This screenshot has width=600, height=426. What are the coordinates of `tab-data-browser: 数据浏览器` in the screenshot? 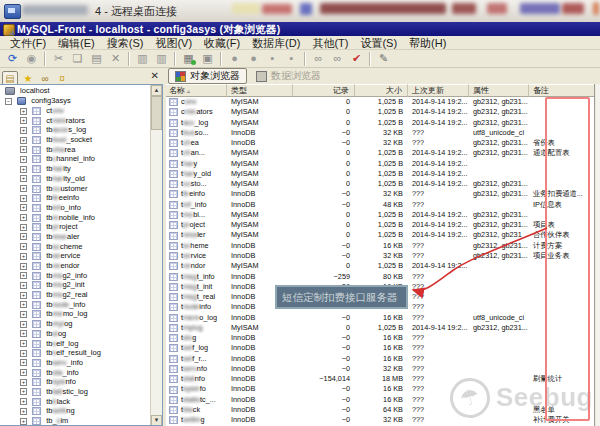 It's located at (288, 76).